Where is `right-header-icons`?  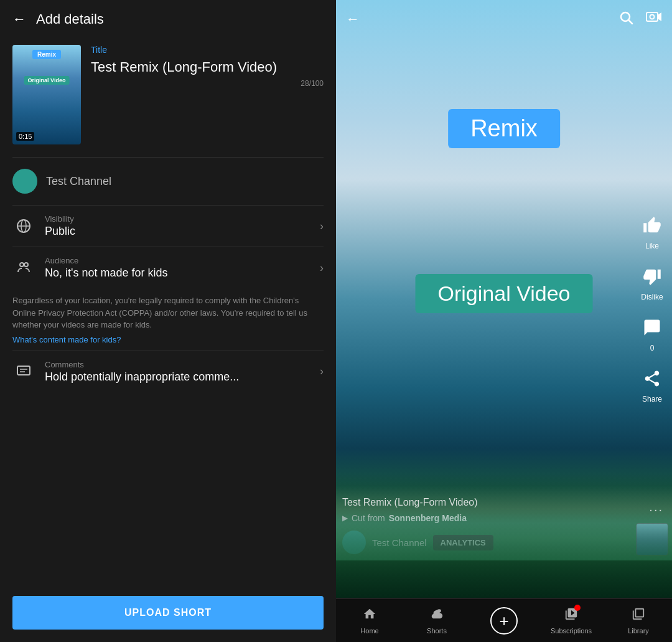
right-header-icons is located at coordinates (640, 19).